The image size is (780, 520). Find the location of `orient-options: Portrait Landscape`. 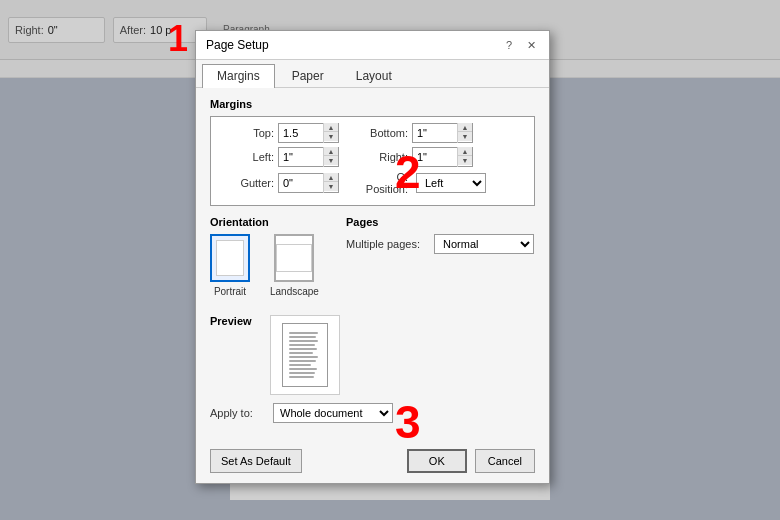

orient-options: Portrait Landscape is located at coordinates (270, 266).